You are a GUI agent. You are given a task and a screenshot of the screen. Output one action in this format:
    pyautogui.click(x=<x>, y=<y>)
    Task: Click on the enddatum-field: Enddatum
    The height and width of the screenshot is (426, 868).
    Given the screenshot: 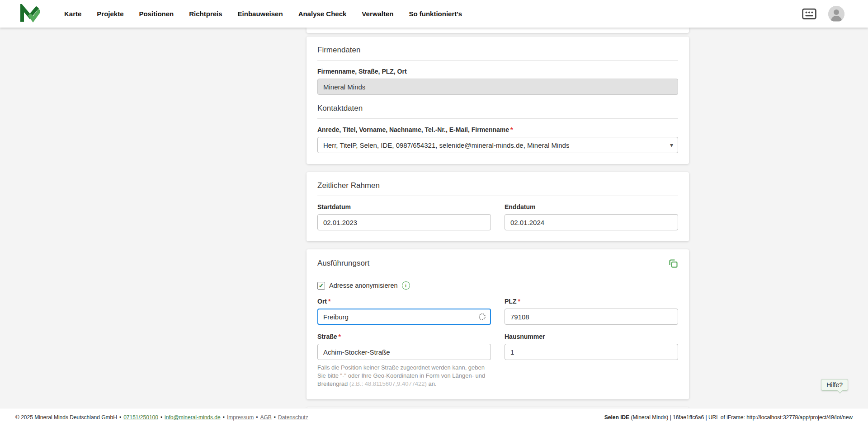 What is the action you would take?
    pyautogui.click(x=591, y=217)
    